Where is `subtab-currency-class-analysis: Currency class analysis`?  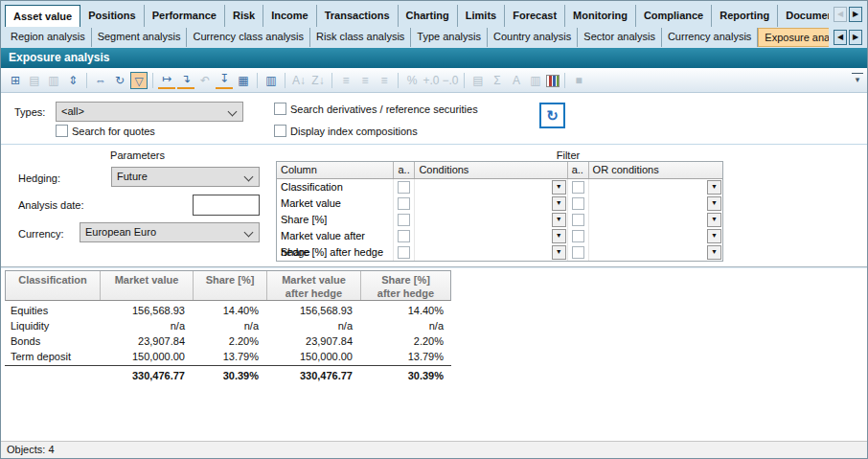 subtab-currency-class-analysis: Currency class analysis is located at coordinates (249, 37).